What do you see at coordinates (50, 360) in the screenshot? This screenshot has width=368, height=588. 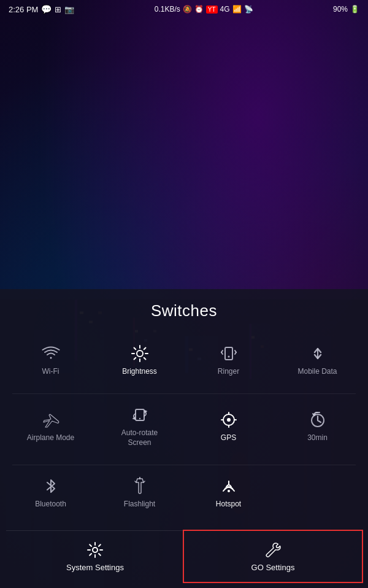 I see `switch-wifi: Wi-Fi` at bounding box center [50, 360].